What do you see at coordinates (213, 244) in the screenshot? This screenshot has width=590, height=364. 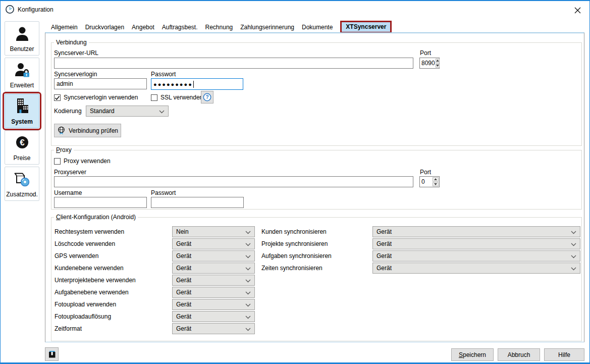 I see `loeschcode-select: Gerät` at bounding box center [213, 244].